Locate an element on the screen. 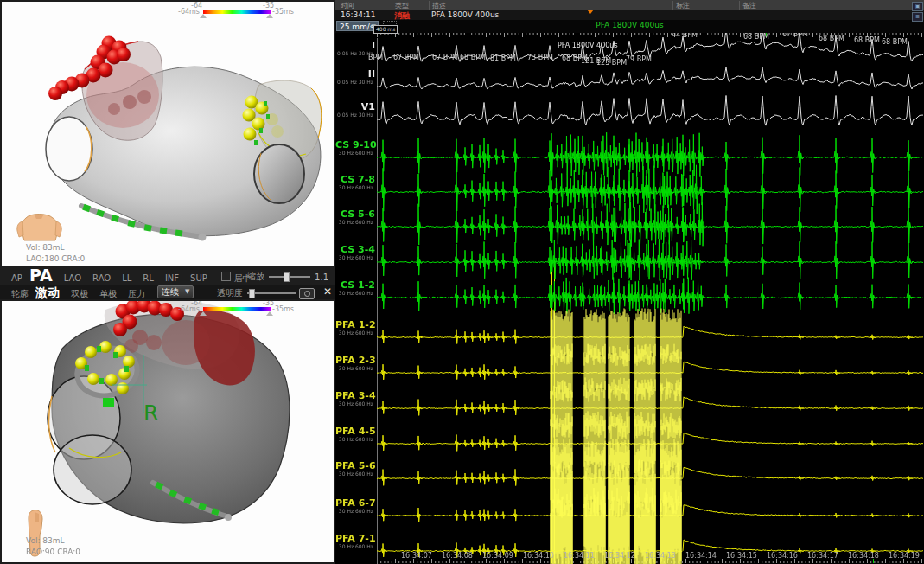  time-axis-label: 16:34:13 is located at coordinates (660, 555).